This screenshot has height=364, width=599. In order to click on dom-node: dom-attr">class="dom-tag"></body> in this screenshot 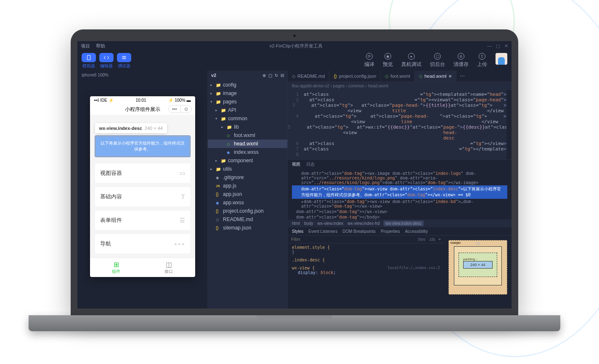, I will do `click(400, 217)`.